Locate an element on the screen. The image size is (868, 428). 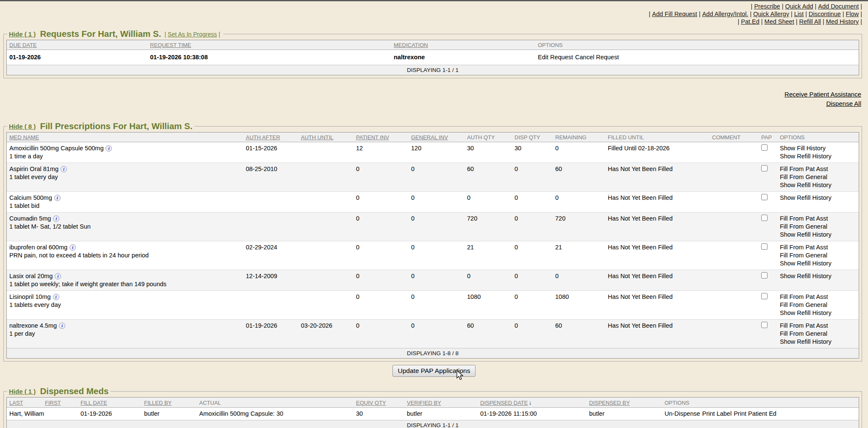
nav-flow: Flow is located at coordinates (853, 14).